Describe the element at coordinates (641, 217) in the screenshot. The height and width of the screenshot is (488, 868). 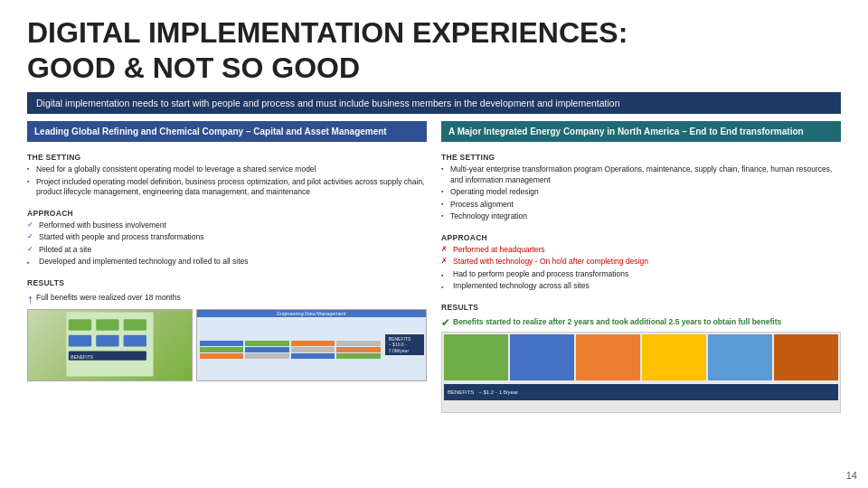
I see `list-item: Technology integration` at that location.